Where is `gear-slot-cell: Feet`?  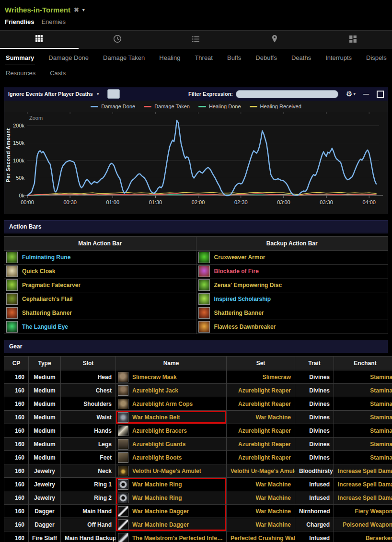
gear-slot-cell: Feet is located at coordinates (88, 458).